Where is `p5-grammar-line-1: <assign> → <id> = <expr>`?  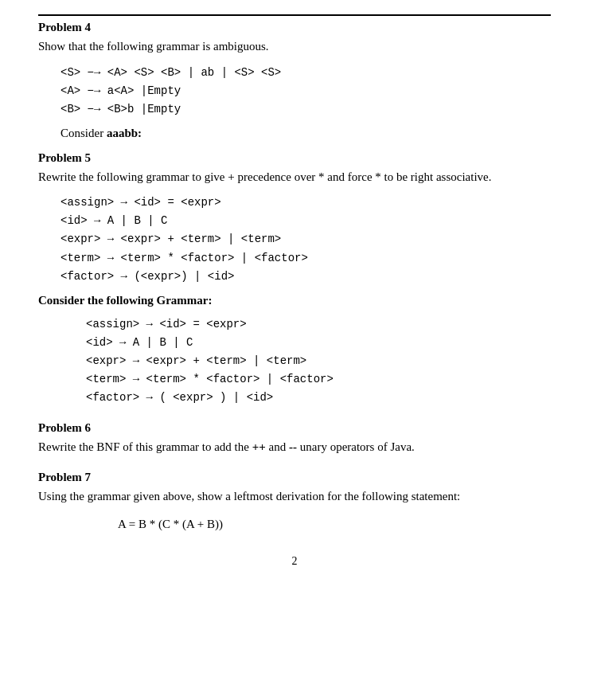
p5-grammar-line-1: <assign> → <id> = <expr> is located at coordinates (306, 202).